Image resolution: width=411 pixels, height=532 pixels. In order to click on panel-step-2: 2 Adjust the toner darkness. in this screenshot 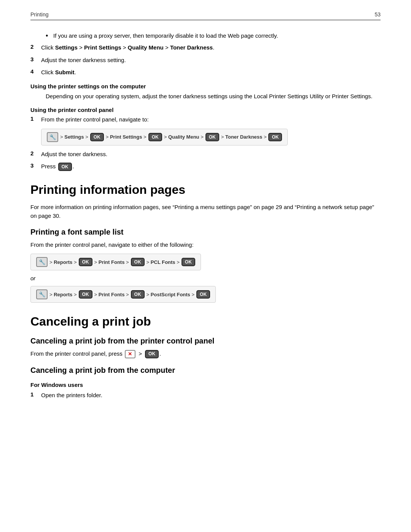, I will do `click(206, 155)`.